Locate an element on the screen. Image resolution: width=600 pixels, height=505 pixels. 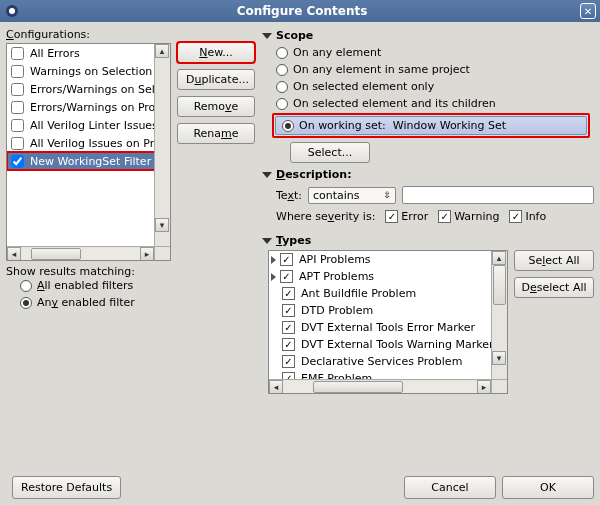
radio-scope-selected-children: On selected element and its children is located at coordinates (428, 104).